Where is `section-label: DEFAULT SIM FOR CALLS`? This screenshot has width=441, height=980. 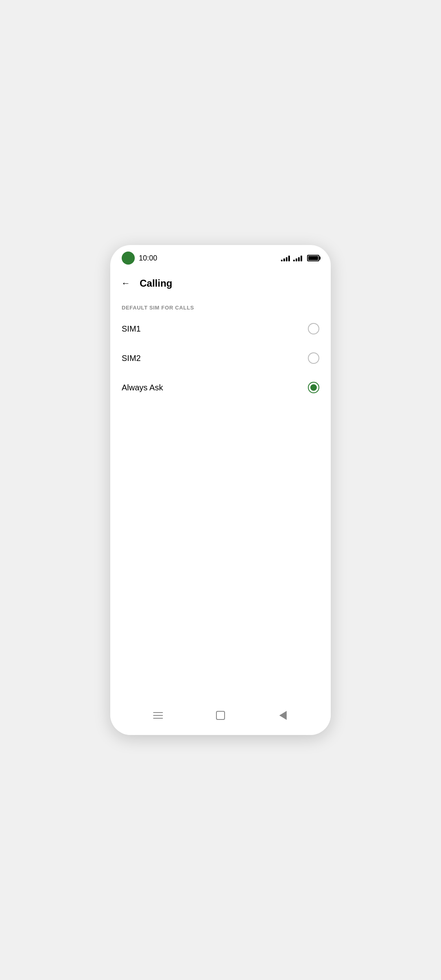 section-label: DEFAULT SIM FOR CALLS is located at coordinates (220, 305).